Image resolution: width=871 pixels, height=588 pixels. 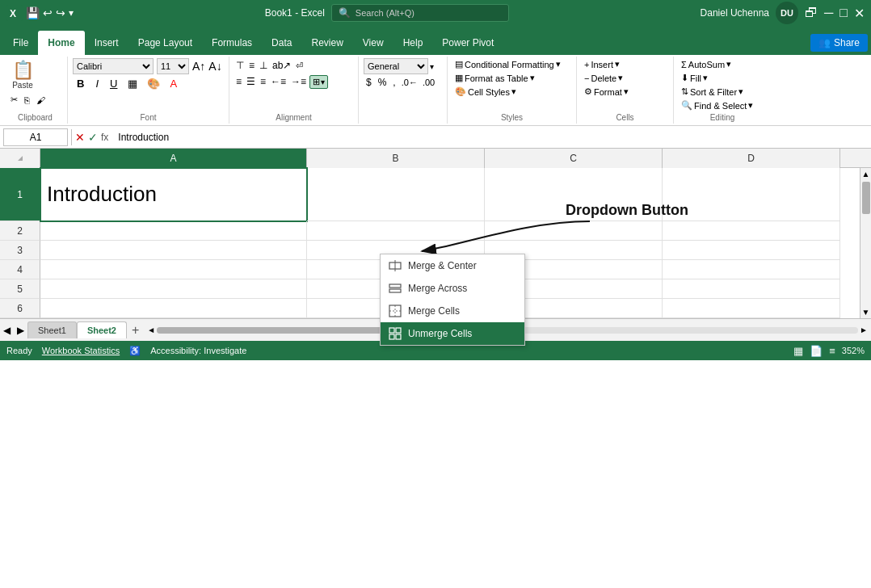 What do you see at coordinates (751, 309) in the screenshot?
I see `cell-d6` at bounding box center [751, 309].